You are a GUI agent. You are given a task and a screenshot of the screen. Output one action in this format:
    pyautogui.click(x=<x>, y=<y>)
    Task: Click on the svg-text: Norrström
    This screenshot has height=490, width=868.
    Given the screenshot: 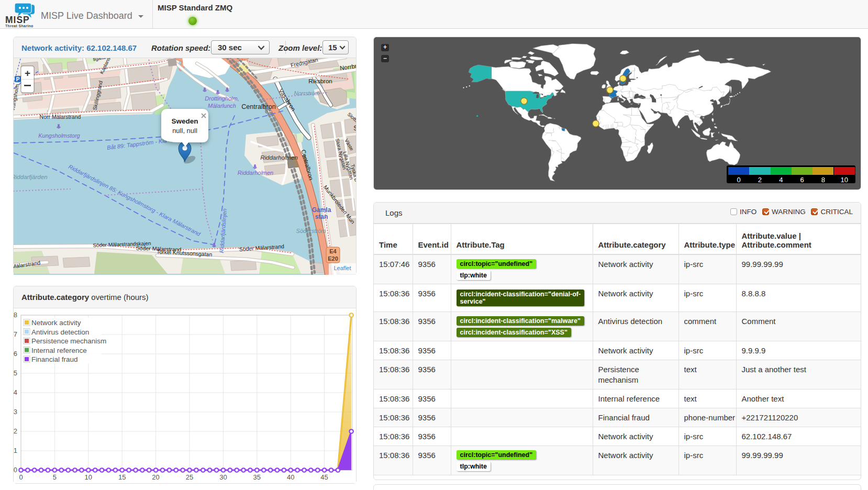 What is the action you would take?
    pyautogui.click(x=307, y=93)
    